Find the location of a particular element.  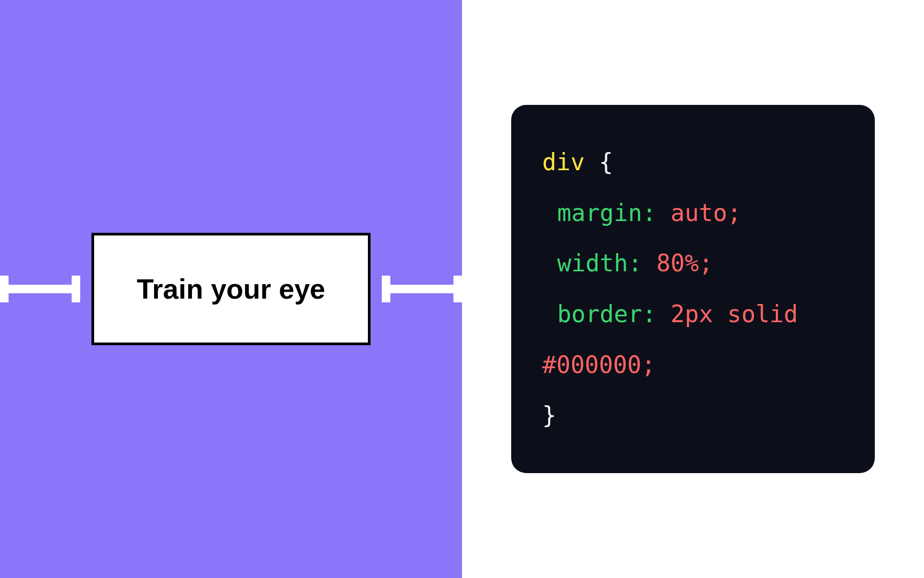

code-token-value: 80%; is located at coordinates (684, 263).